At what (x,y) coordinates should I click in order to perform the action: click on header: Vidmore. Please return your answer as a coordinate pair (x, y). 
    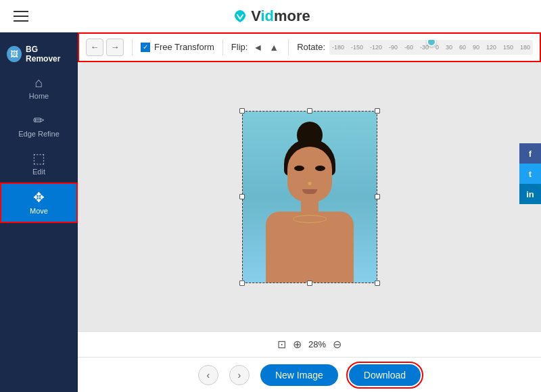
    Looking at the image, I should click on (270, 16).